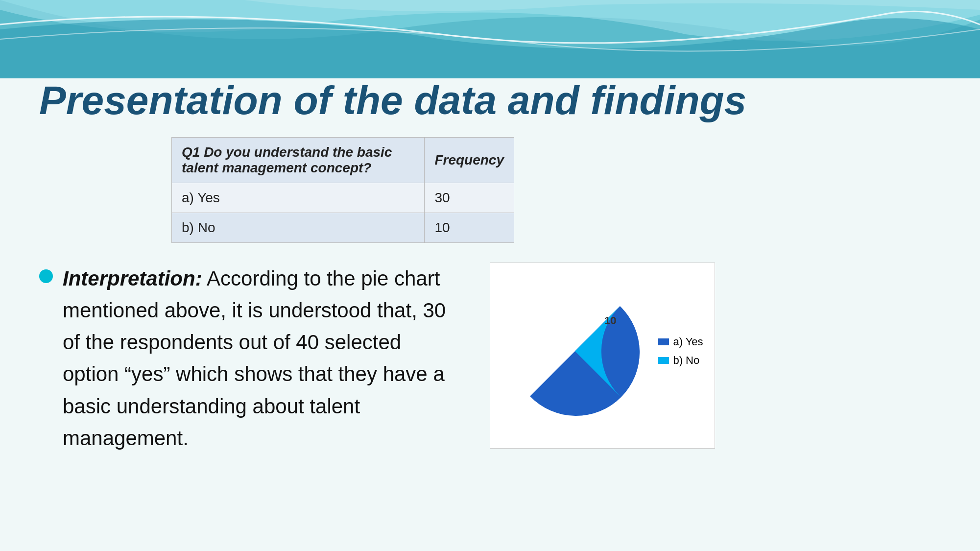 The height and width of the screenshot is (551, 980). Describe the element at coordinates (46, 276) in the screenshot. I see `bullet-dot` at that location.